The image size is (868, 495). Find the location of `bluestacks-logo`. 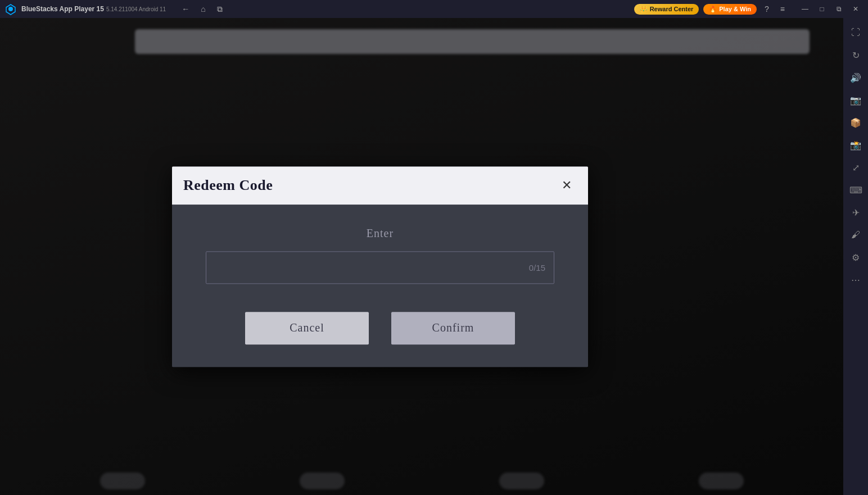

bluestacks-logo is located at coordinates (11, 9).